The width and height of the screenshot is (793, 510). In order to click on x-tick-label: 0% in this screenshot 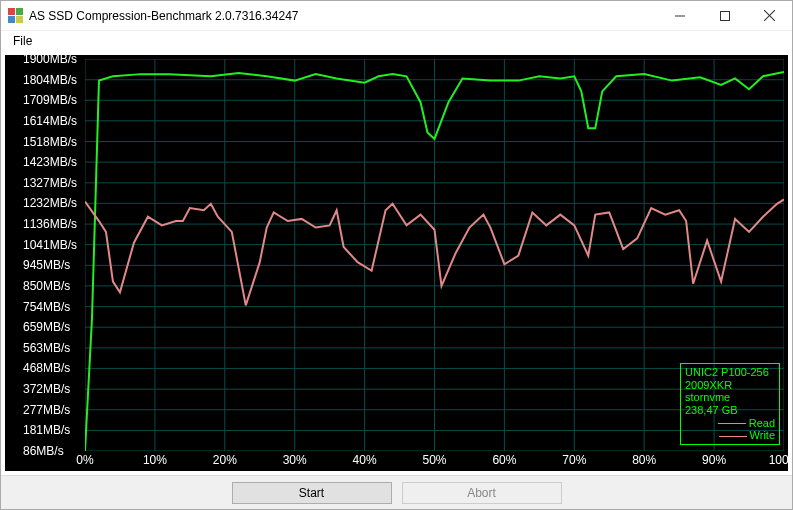, I will do `click(84, 460)`.